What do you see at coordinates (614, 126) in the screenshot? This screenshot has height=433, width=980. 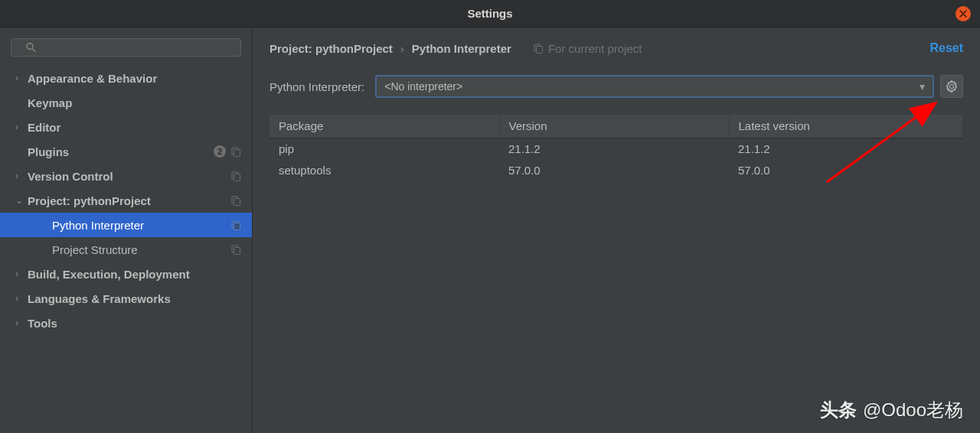 I see `th-version: Version` at bounding box center [614, 126].